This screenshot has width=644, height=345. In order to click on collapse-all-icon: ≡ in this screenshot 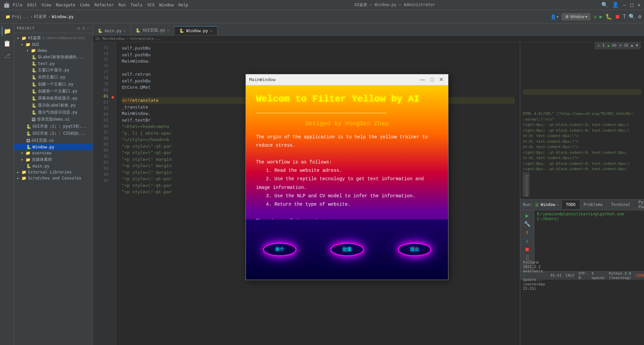, I will do `click(79, 28)`.